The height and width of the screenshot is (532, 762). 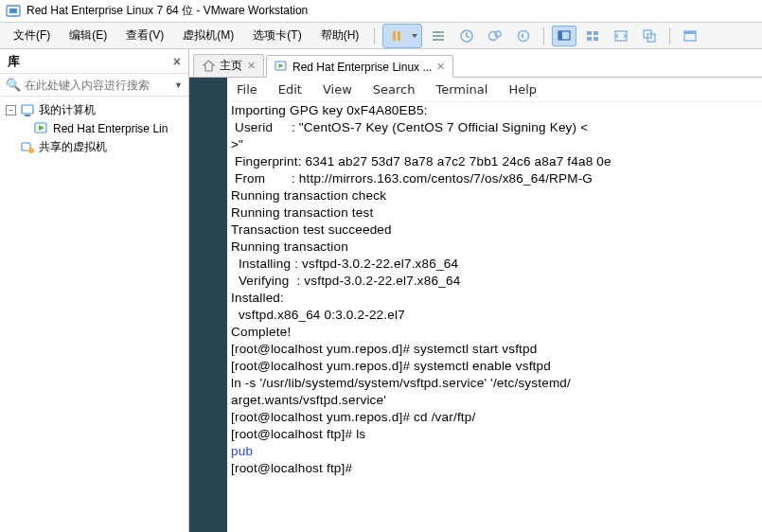 I want to click on terminal-line: [root@localhost ftp]# ls, so click(x=494, y=434).